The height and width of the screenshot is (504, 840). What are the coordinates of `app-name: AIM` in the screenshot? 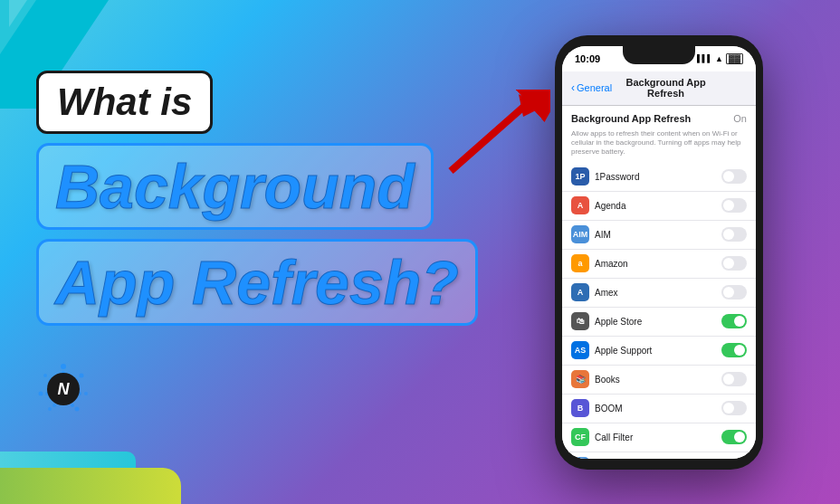 It's located at (658, 235).